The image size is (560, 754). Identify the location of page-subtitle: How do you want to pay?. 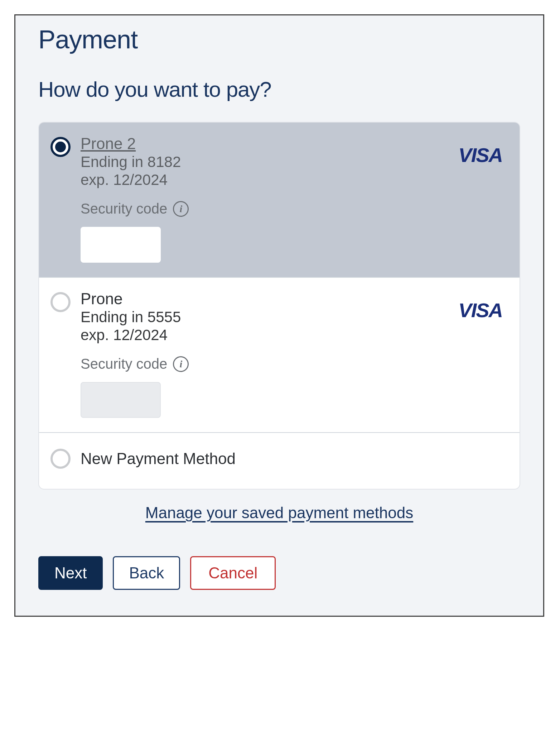
(279, 90).